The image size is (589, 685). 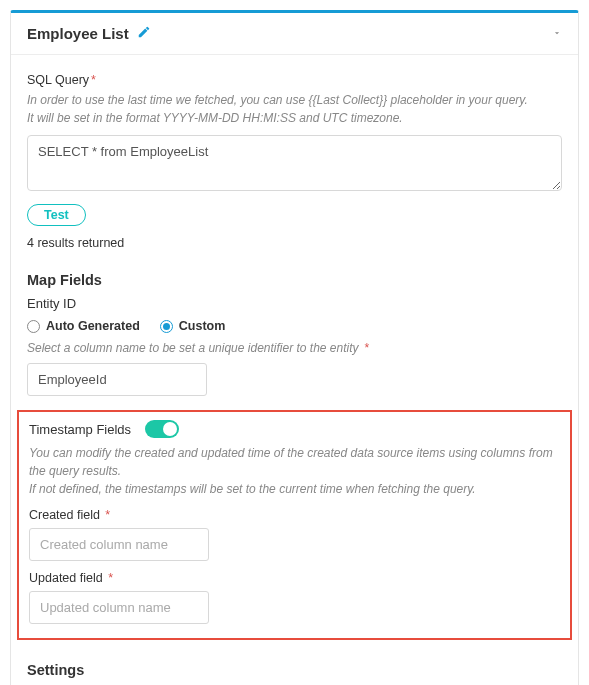 I want to click on updated-field-input, so click(x=119, y=608).